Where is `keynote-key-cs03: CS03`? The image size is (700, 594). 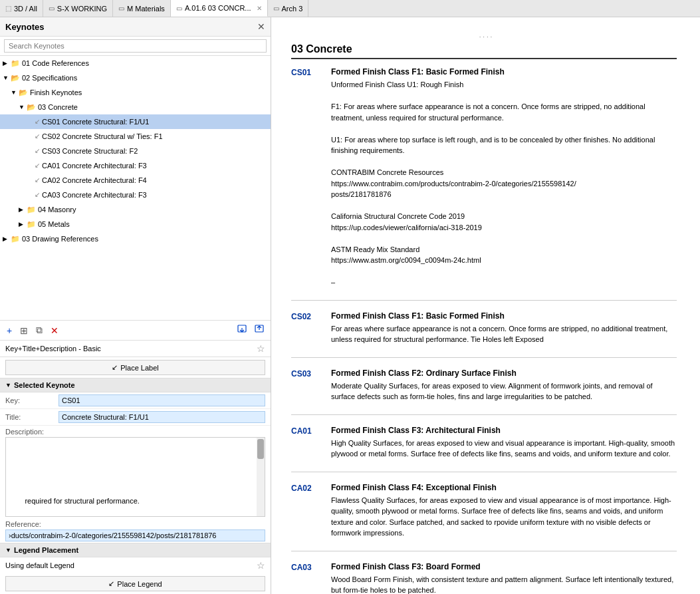 keynote-key-cs03: CS03 is located at coordinates (311, 387).